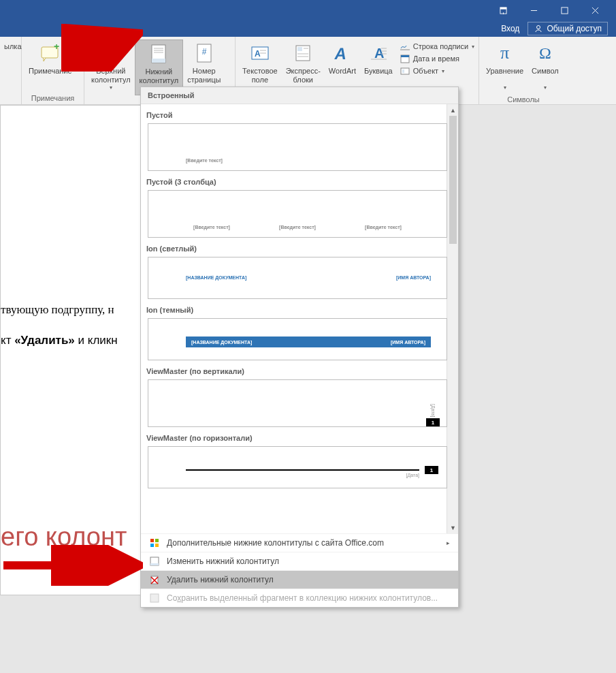 This screenshot has height=673, width=616. What do you see at coordinates (342, 53) in the screenshot?
I see `wordart-icon: A` at bounding box center [342, 53].